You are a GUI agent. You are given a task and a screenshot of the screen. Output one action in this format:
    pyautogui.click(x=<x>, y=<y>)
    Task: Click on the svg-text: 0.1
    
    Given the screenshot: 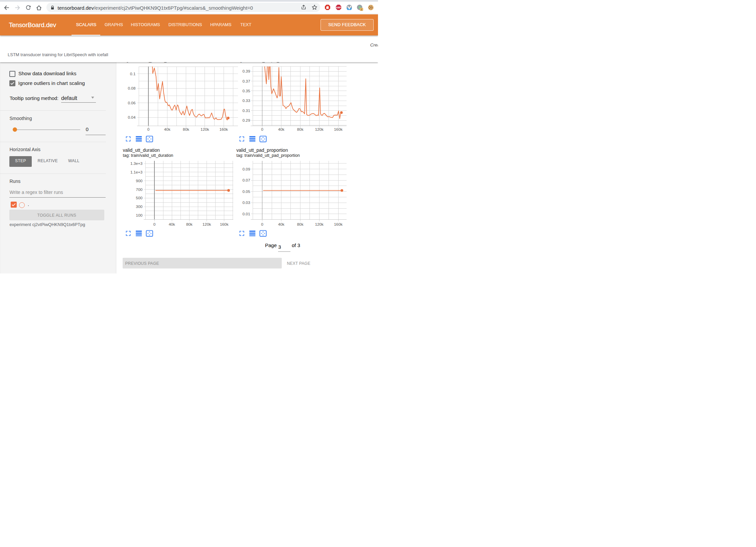 What is the action you would take?
    pyautogui.click(x=133, y=74)
    